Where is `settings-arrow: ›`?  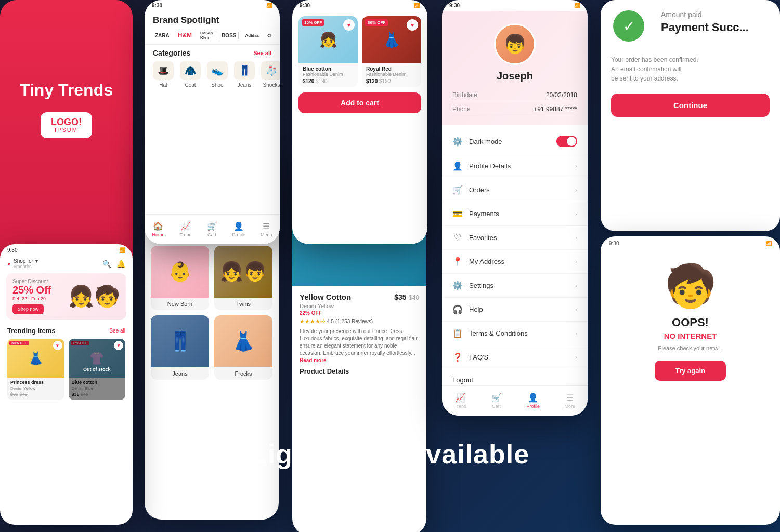 settings-arrow: › is located at coordinates (576, 286).